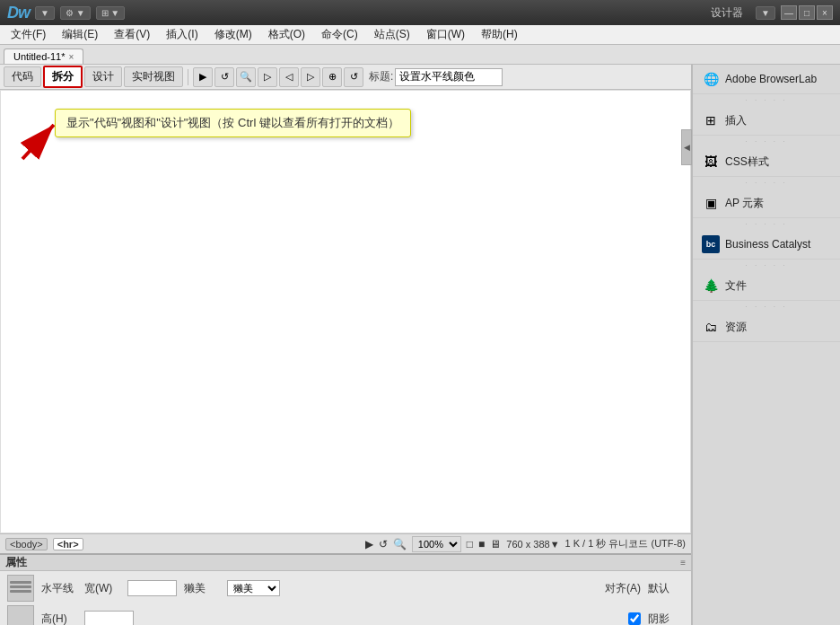 This screenshot has height=625, width=840. I want to click on width-input, so click(153, 588).